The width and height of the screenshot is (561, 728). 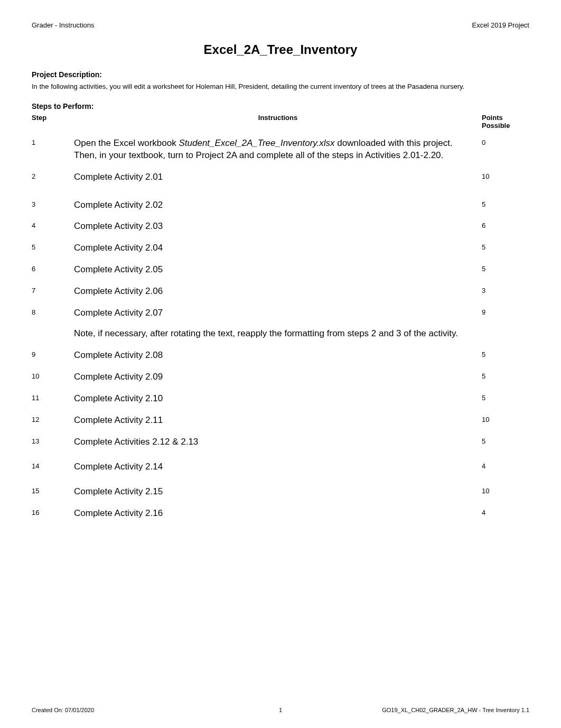 What do you see at coordinates (280, 106) in the screenshot?
I see `steps-to-perform-label: Steps to Perform:` at bounding box center [280, 106].